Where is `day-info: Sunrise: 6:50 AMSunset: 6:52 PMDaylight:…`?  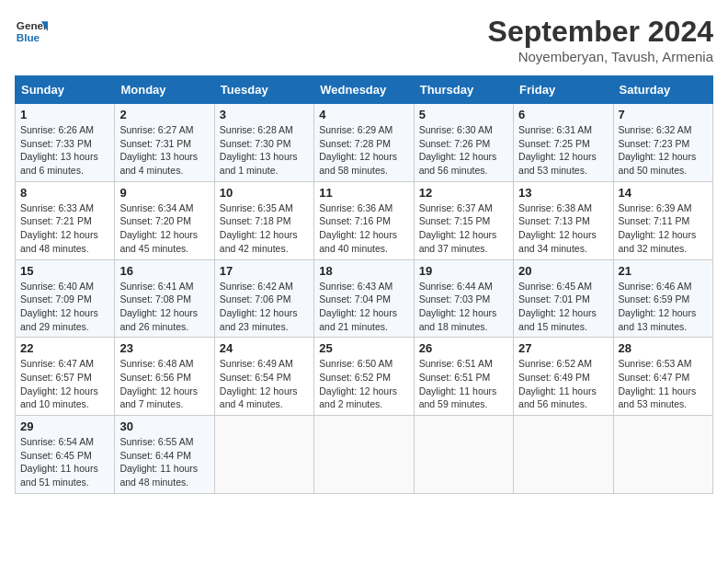 day-info: Sunrise: 6:50 AMSunset: 6:52 PMDaylight:… is located at coordinates (364, 385).